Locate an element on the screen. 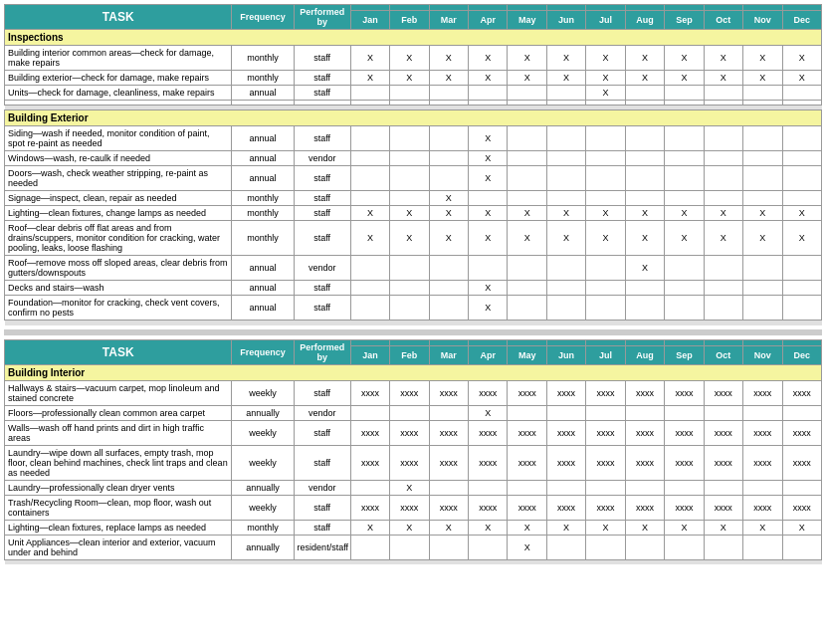 The height and width of the screenshot is (644, 826). task-cell: Trash/Recycling Room—clean, mop floor, w… is located at coordinates (118, 508).